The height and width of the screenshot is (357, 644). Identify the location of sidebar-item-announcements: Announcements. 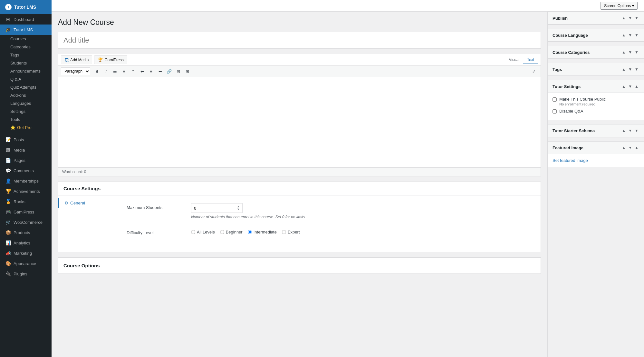
(26, 71).